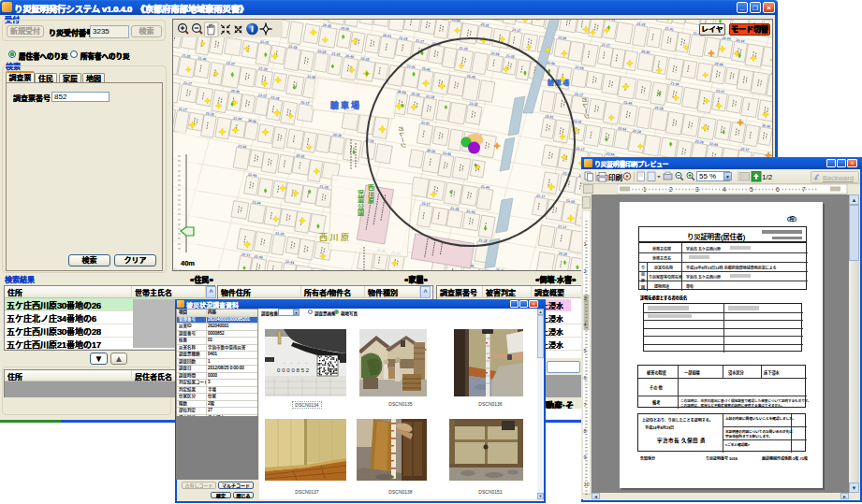 The height and width of the screenshot is (504, 862). What do you see at coordinates (346, 105) in the screenshot?
I see `svg-text: 驗車場` at bounding box center [346, 105].